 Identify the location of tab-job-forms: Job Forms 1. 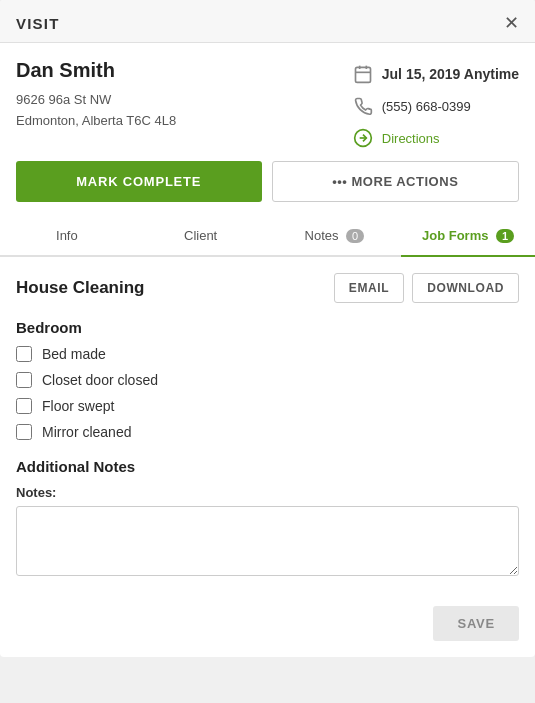
(468, 236).